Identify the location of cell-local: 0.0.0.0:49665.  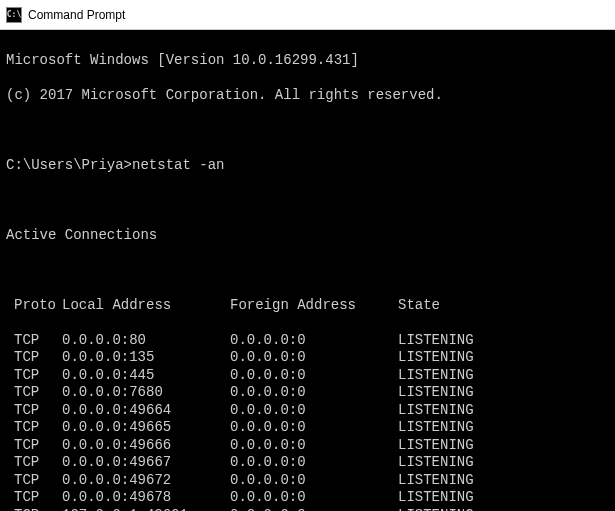
(146, 428).